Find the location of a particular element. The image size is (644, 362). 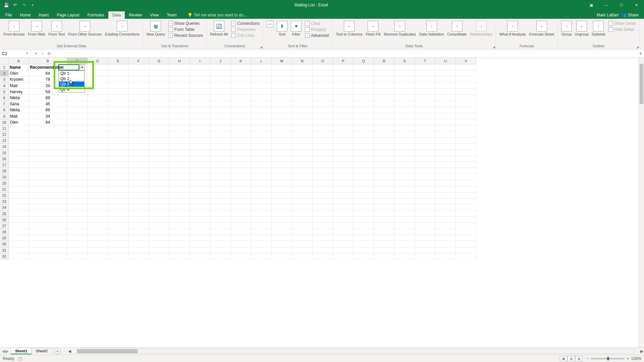

ol-btn-1: ▫Ungroup is located at coordinates (582, 28).